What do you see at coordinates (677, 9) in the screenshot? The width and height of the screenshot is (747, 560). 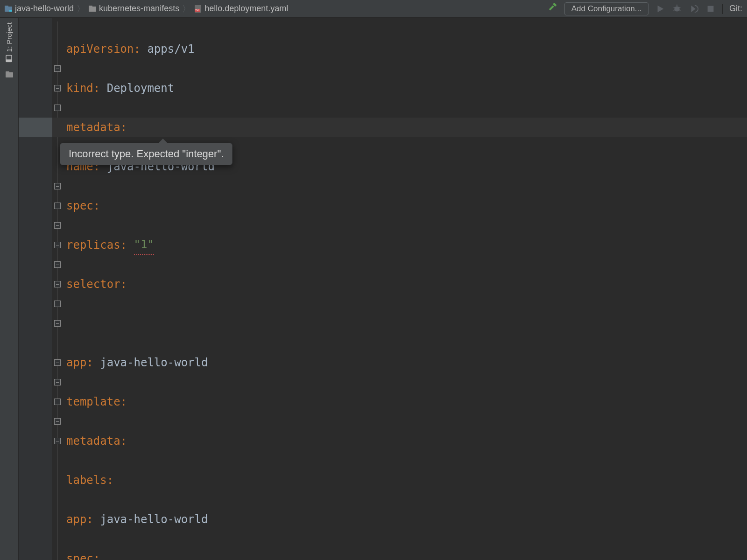 I see `debug-icon` at bounding box center [677, 9].